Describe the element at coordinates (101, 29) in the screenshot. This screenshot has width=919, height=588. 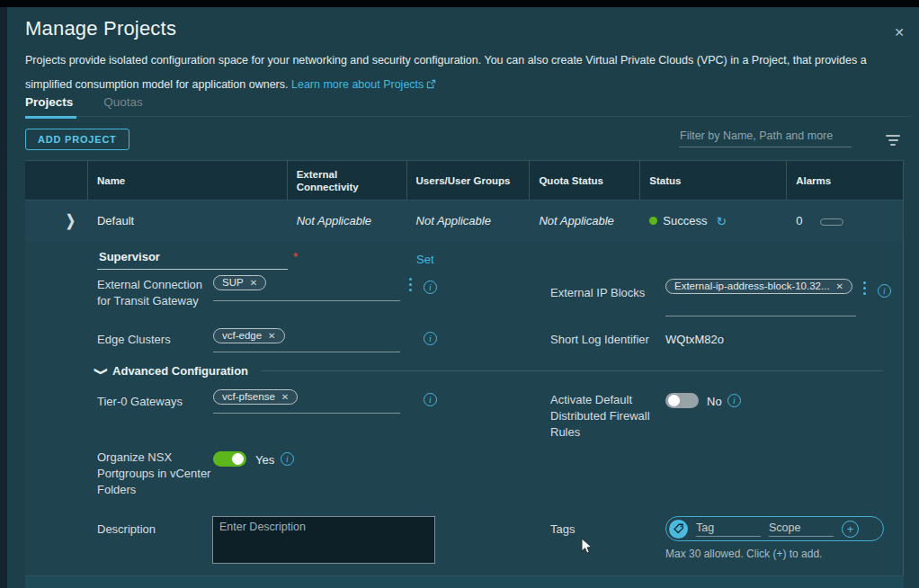
I see `dialog-title: Manage Projects` at that location.